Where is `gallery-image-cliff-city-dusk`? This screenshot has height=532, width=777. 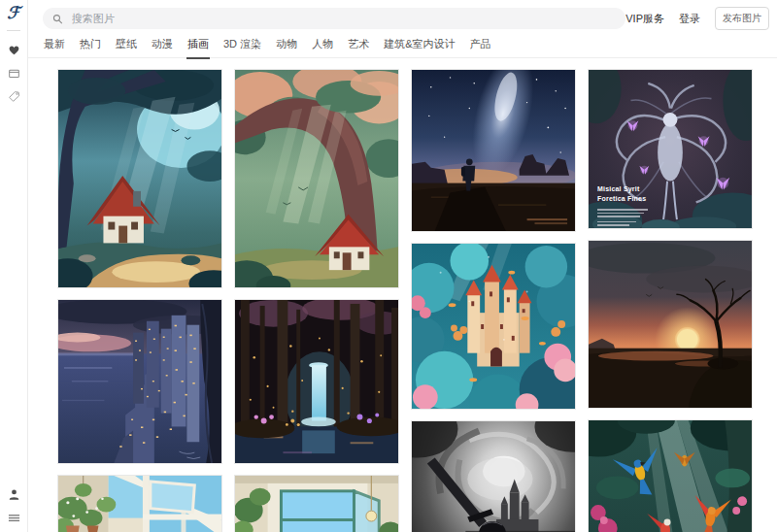
gallery-image-cliff-city-dusk is located at coordinates (140, 382).